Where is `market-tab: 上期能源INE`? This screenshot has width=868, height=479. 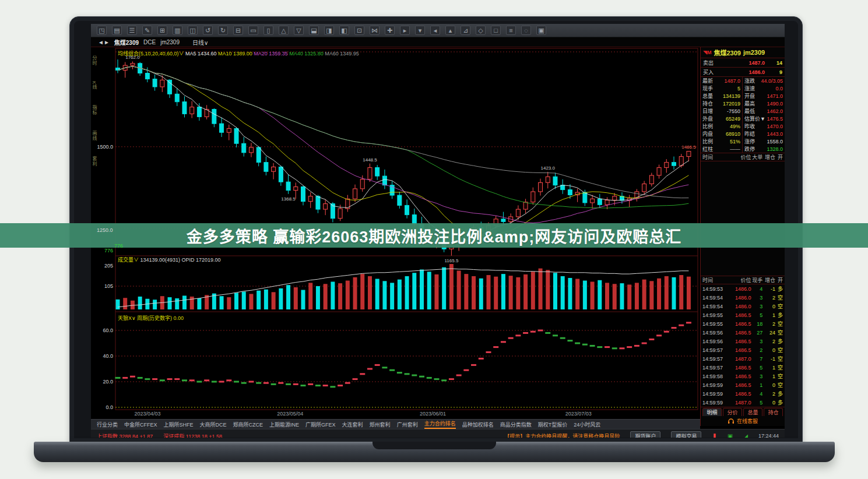 market-tab: 上期能源INE is located at coordinates (284, 424).